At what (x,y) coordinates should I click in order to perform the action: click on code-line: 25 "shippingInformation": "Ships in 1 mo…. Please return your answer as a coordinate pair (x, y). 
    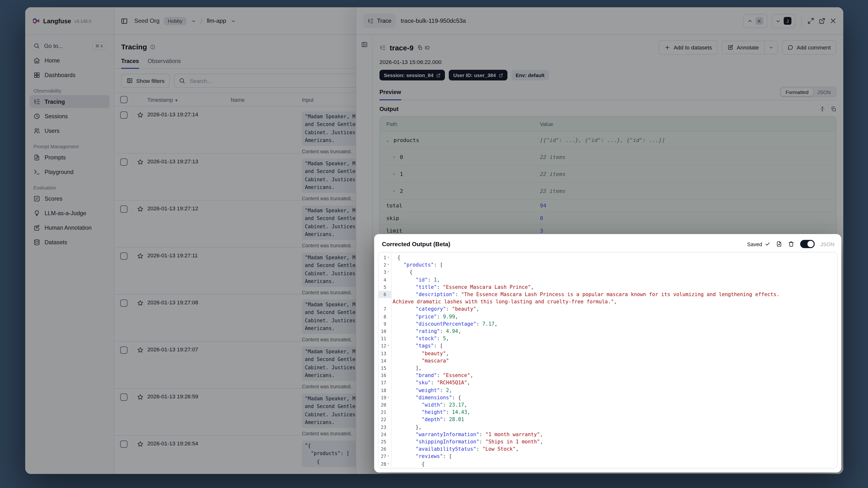
    Looking at the image, I should click on (608, 441).